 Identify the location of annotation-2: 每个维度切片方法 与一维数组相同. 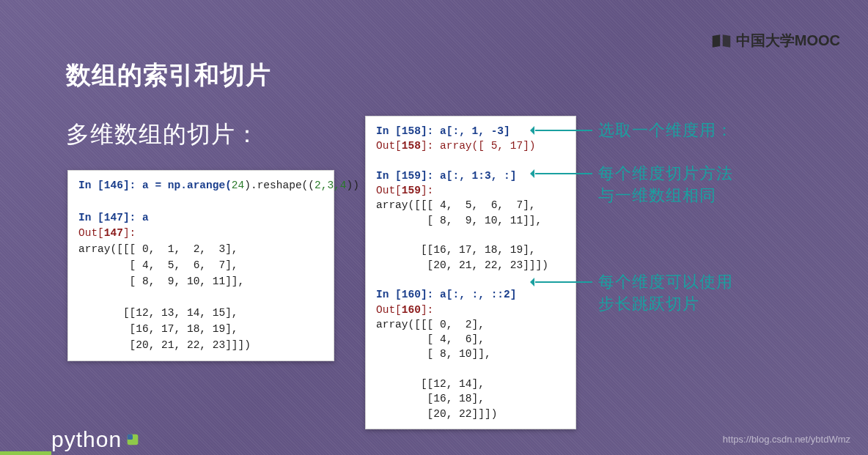
(666, 185).